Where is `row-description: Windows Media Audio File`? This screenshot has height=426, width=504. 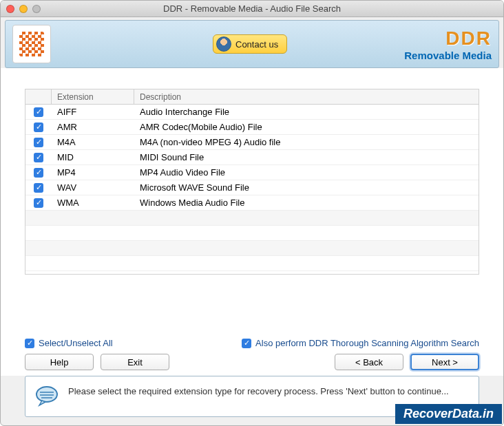
row-description: Windows Media Audio File is located at coordinates (306, 202).